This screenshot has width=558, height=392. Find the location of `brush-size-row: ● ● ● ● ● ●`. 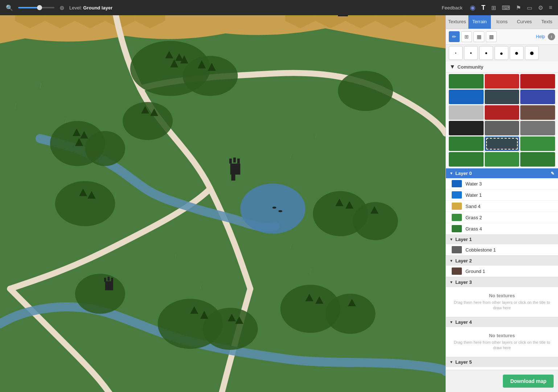

brush-size-row: ● ● ● ● ● ● is located at coordinates (502, 53).